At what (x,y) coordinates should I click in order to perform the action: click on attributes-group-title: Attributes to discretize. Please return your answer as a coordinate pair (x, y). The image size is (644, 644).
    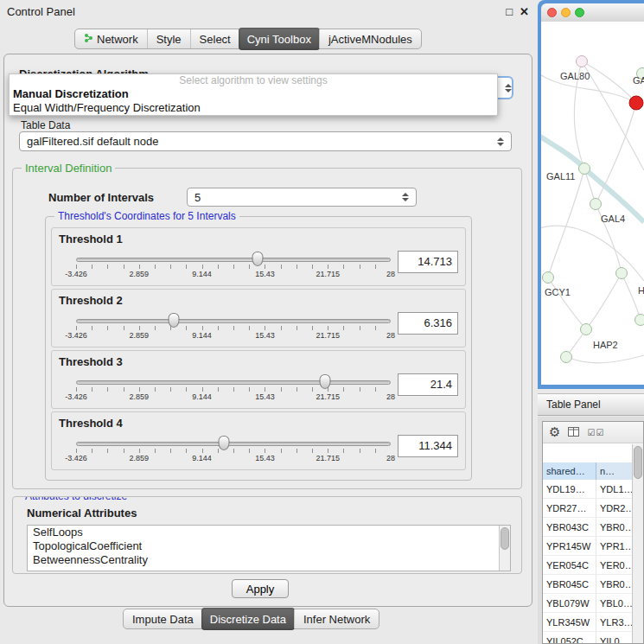
    Looking at the image, I should click on (76, 500).